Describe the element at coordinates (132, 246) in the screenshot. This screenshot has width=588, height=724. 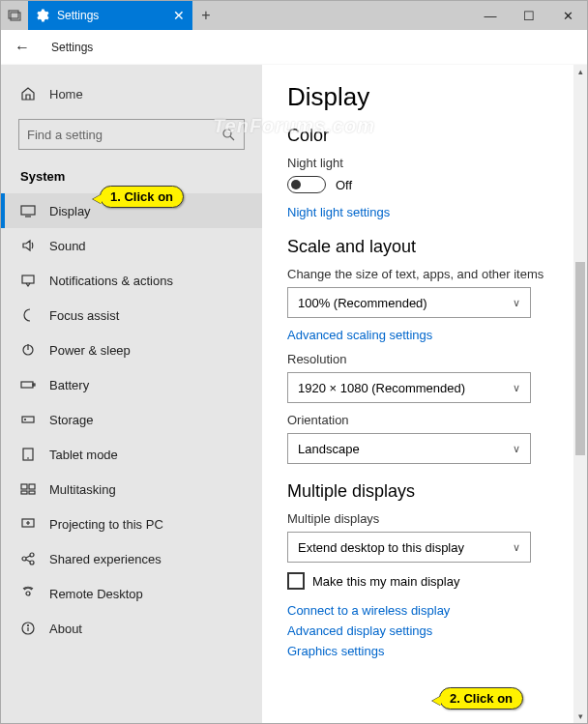
I see `sidebar-item-sound: Sound` at that location.